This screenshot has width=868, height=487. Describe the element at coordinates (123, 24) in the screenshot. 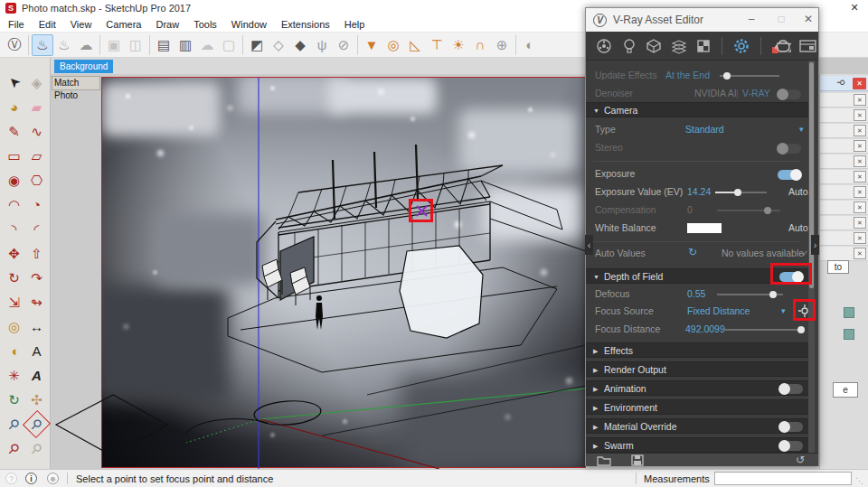

I see `menu-camera: Camera` at that location.